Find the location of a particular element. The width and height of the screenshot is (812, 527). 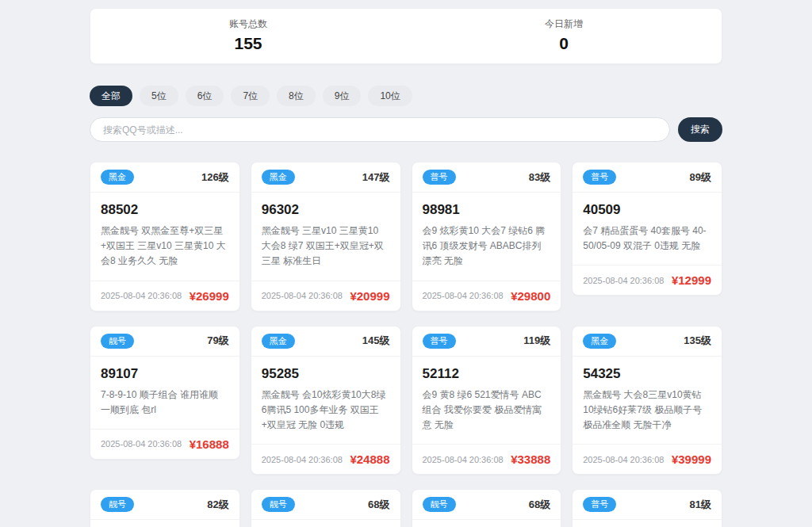

account-card: 黑金 145级 95285 黑金靓号 会10炫彩黄10大8绿6腾讯5 100多年… is located at coordinates (326, 401).